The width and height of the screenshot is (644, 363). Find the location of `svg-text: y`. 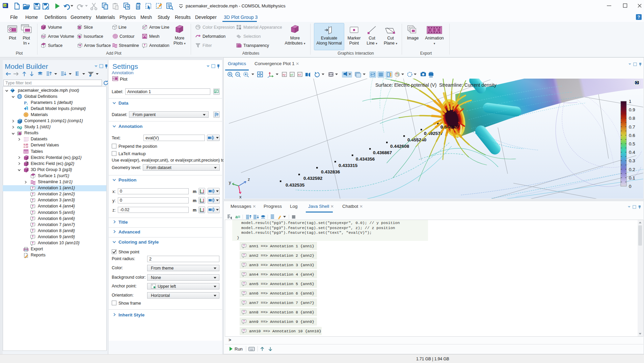

svg-text: y is located at coordinates (230, 182).